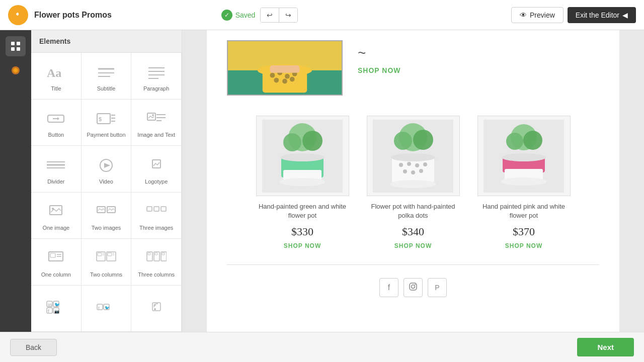 The image size is (644, 362). Describe the element at coordinates (288, 15) in the screenshot. I see `redo-button: ↪` at that location.